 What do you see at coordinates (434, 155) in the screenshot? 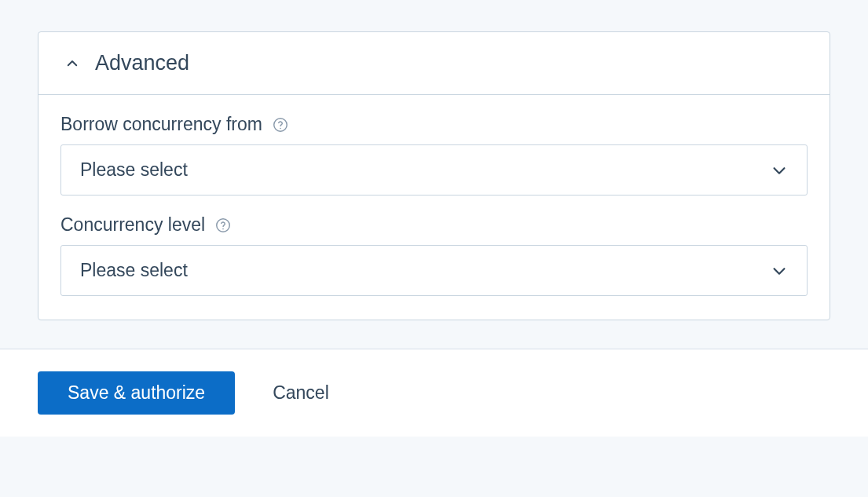
I see `borrow-concurrency-field: Borrow concurrency from Please select` at bounding box center [434, 155].